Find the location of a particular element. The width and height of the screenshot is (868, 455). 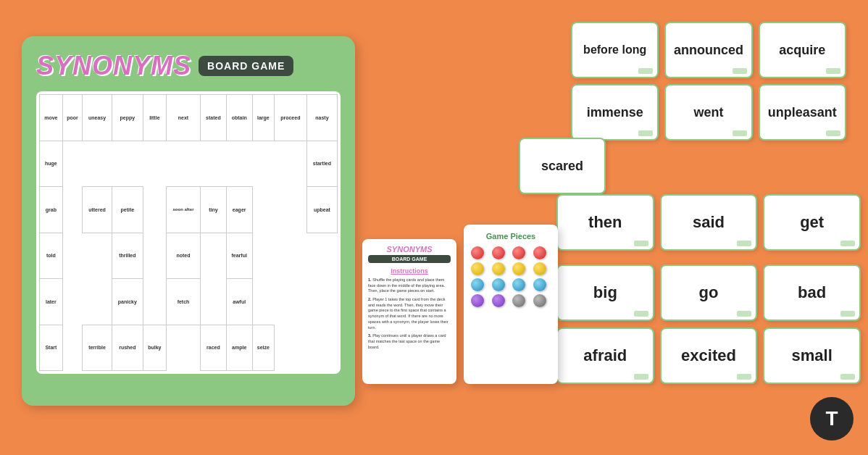

instructions-synonyms-title: SYNONYMS is located at coordinates (409, 249).